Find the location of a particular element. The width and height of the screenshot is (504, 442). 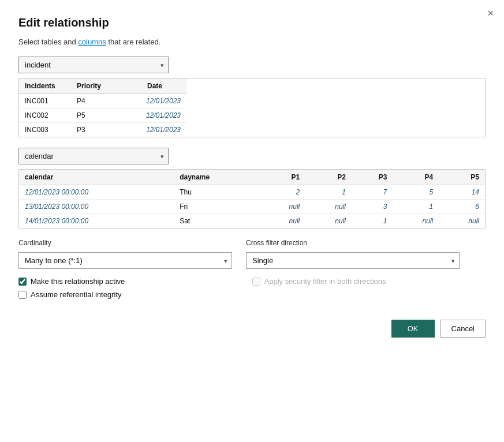

p2-col-header: P2 is located at coordinates (328, 178).